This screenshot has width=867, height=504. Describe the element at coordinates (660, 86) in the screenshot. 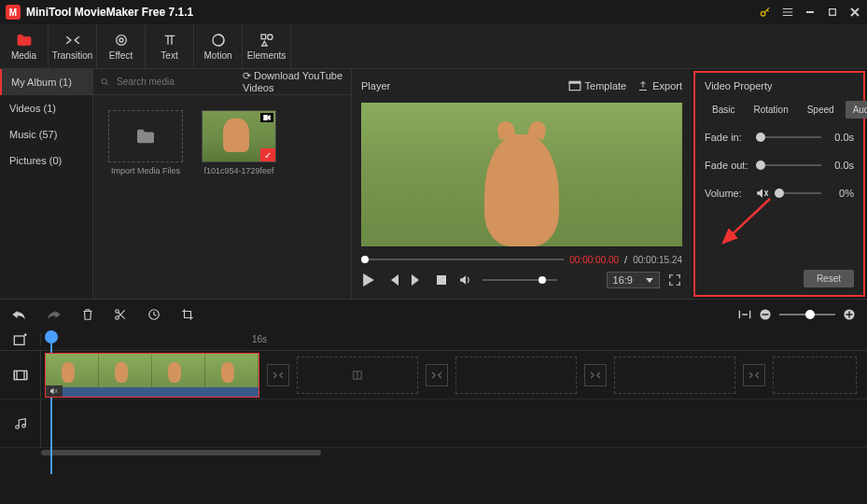

I see `export-button: Export` at that location.